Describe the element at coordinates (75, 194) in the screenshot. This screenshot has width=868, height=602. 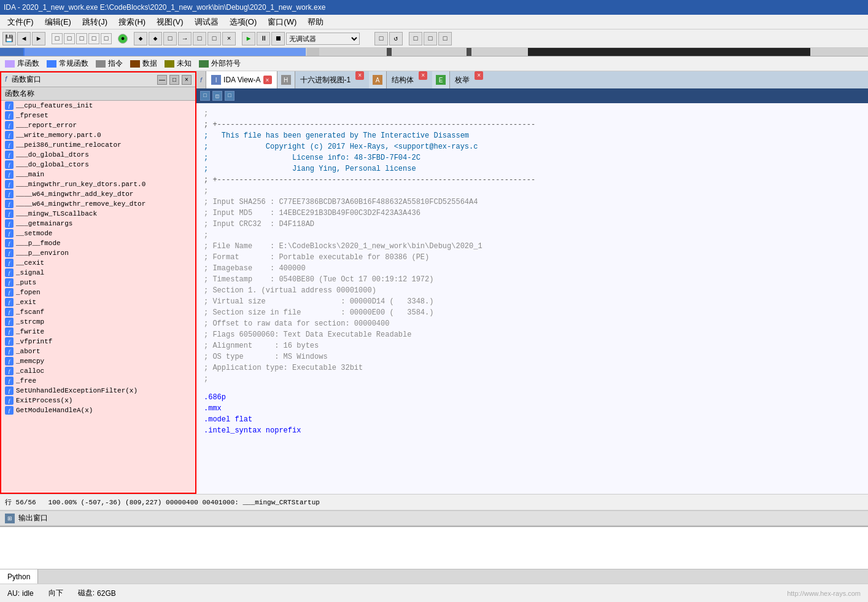
I see `func-item-name: ____w64_mingwthr_add_key_dtor` at that location.